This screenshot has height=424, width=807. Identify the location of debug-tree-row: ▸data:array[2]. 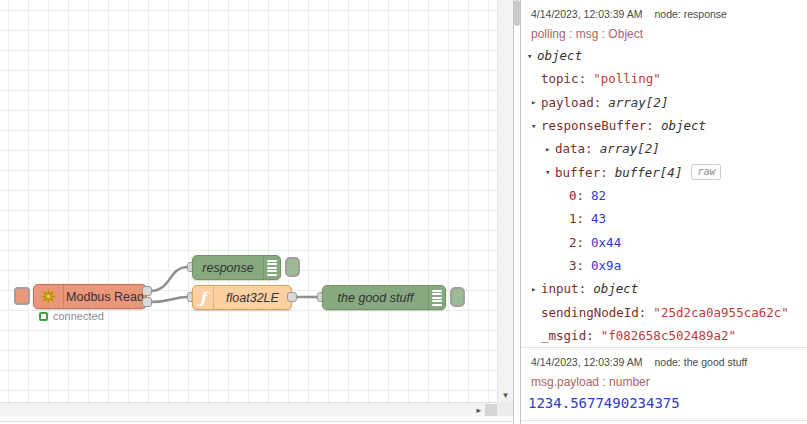
(664, 148).